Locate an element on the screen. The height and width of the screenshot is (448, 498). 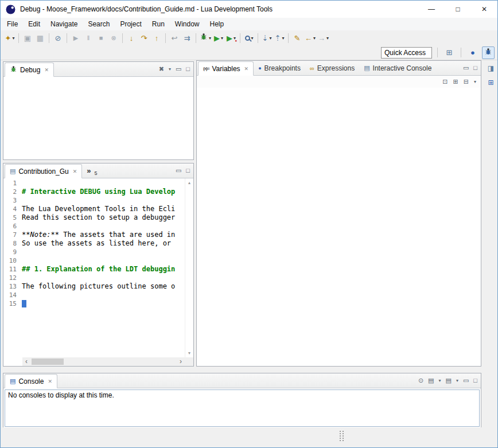
last-edit-location-button: ✎ is located at coordinates (297, 38).